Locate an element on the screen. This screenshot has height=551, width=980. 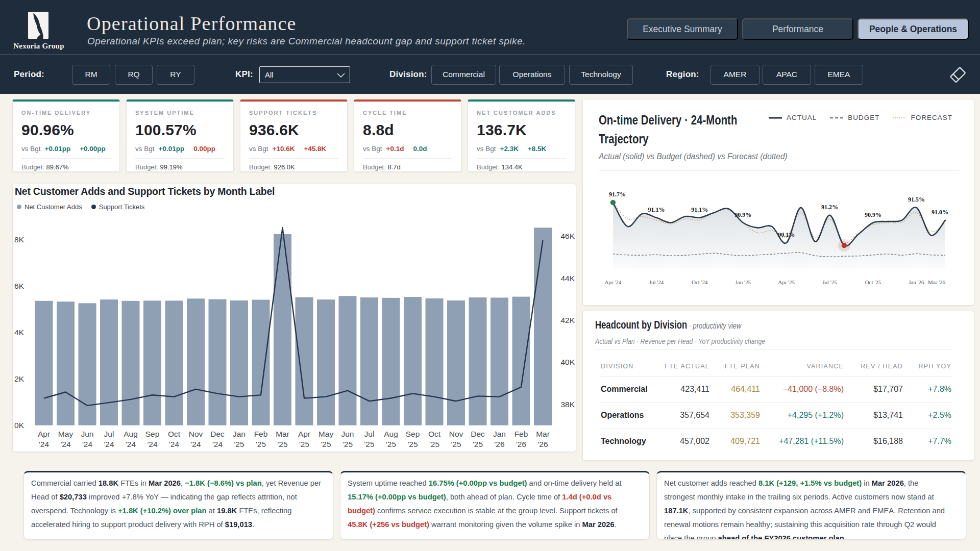
nav-tab-people-operations: People & Operations is located at coordinates (913, 29).